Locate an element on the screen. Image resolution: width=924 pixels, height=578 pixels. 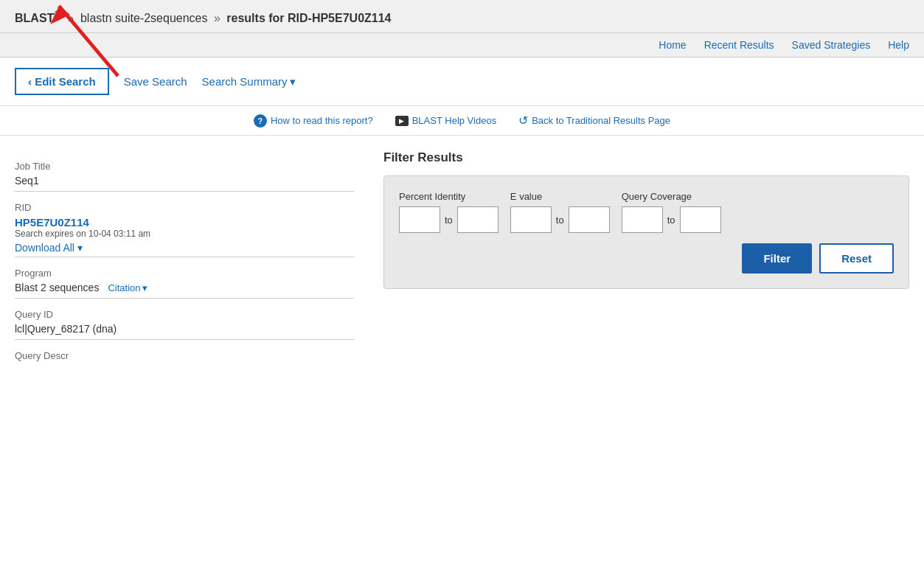
download-all-link: Download All ▾ is located at coordinates (49, 248).